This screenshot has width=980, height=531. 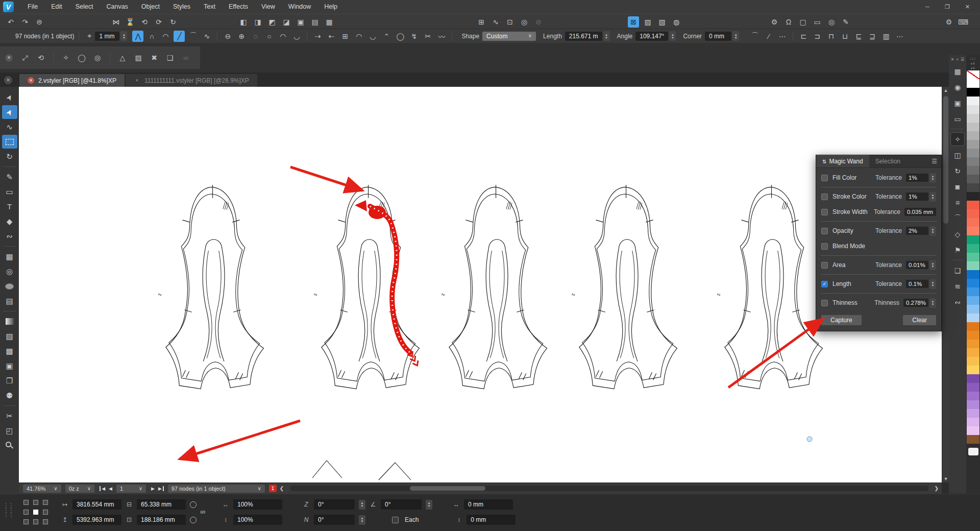 What do you see at coordinates (831, 36) in the screenshot?
I see `align-top-icon: ⊓` at bounding box center [831, 36].